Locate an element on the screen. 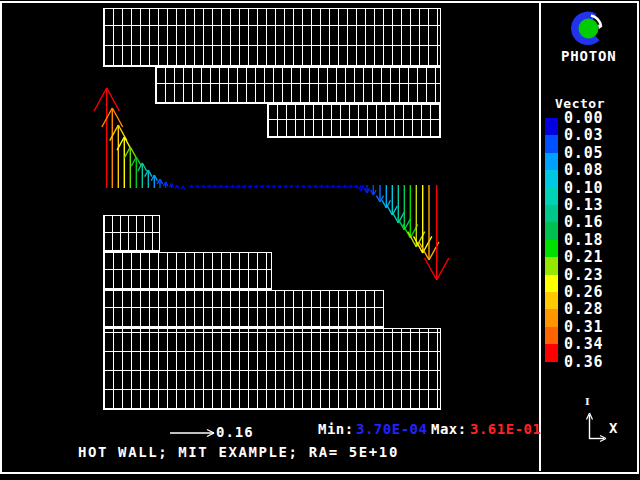  color-legend: 0.000.030.050.080.100.130.160.180.210.23… is located at coordinates (590, 243).